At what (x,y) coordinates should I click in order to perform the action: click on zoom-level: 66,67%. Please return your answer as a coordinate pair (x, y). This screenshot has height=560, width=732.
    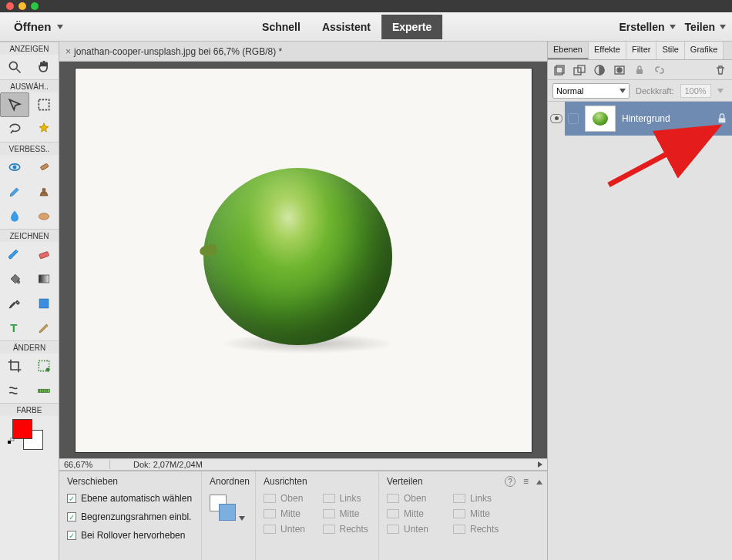
    Looking at the image, I should click on (87, 464).